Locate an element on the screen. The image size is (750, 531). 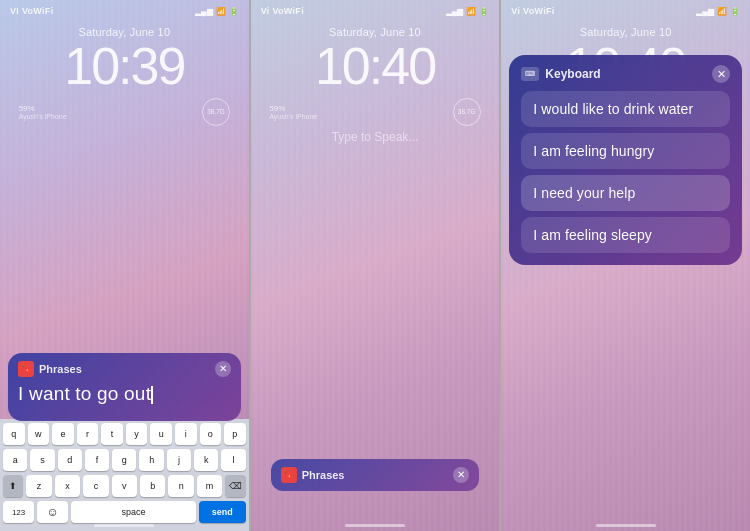
status-icons-1: ▂▄▆ 📶 🔋 is located at coordinates (217, 12).